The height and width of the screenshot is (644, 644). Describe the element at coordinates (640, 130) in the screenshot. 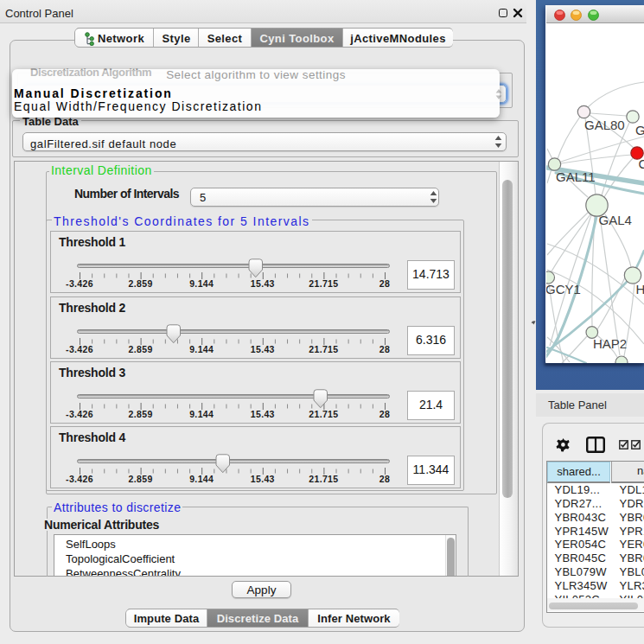

I see `svg-text: GA` at that location.